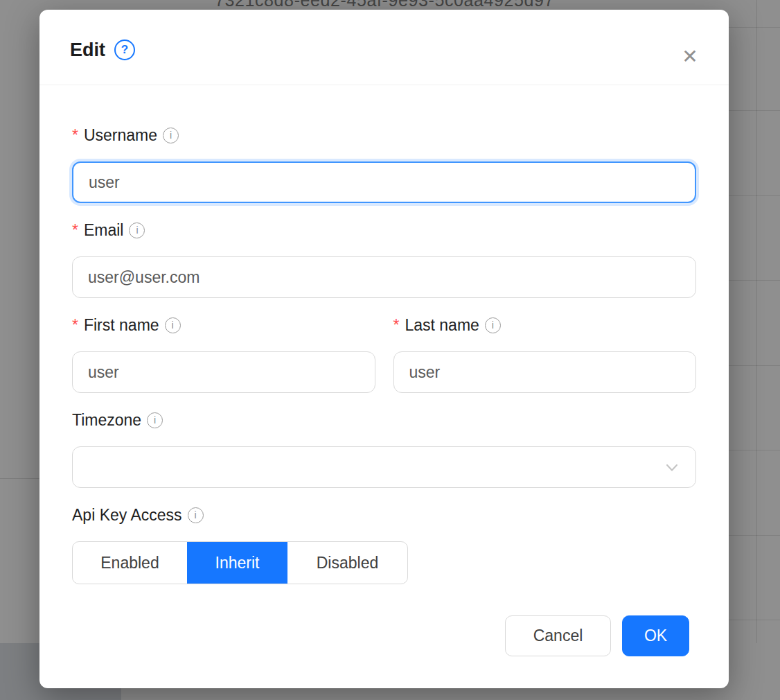  I want to click on close-icon: ✕, so click(690, 57).